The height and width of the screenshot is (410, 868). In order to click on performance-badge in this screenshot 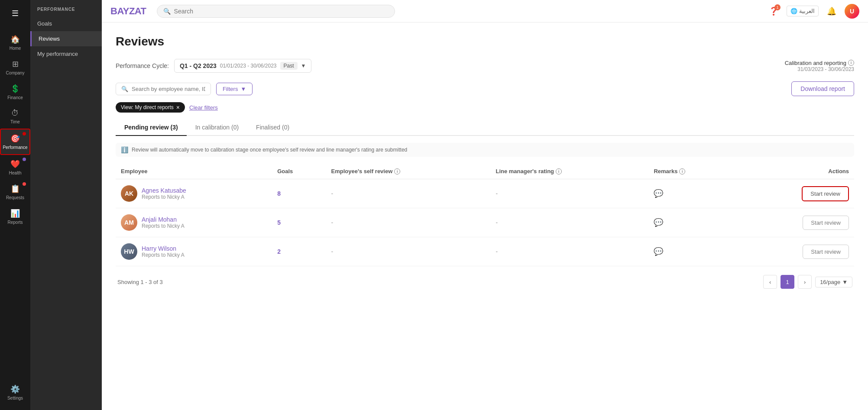, I will do `click(24, 134)`.